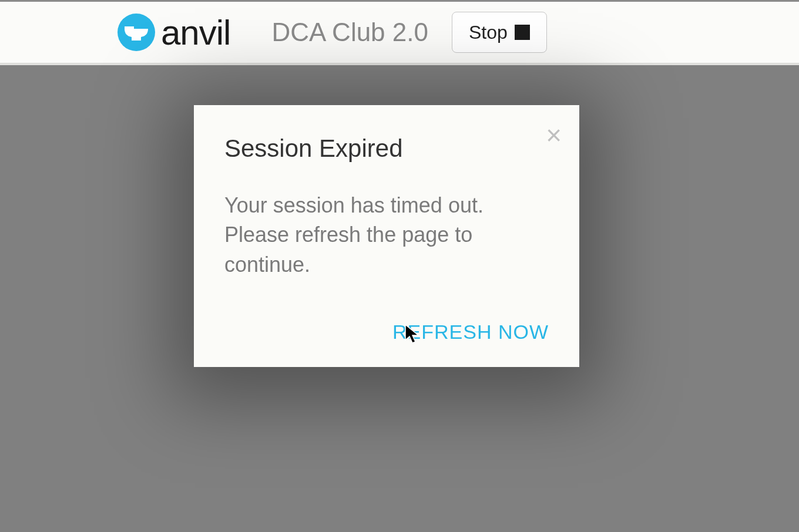  What do you see at coordinates (794, 298) in the screenshot?
I see `vertical-scrollbar` at bounding box center [794, 298].